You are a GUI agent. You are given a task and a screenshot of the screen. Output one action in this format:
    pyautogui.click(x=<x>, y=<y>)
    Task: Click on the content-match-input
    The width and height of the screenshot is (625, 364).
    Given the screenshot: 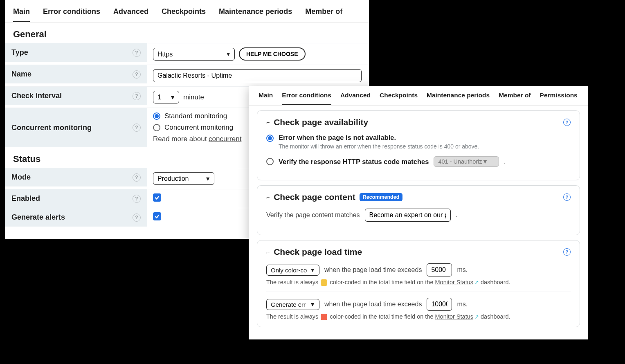 What is the action you would take?
    pyautogui.click(x=408, y=215)
    